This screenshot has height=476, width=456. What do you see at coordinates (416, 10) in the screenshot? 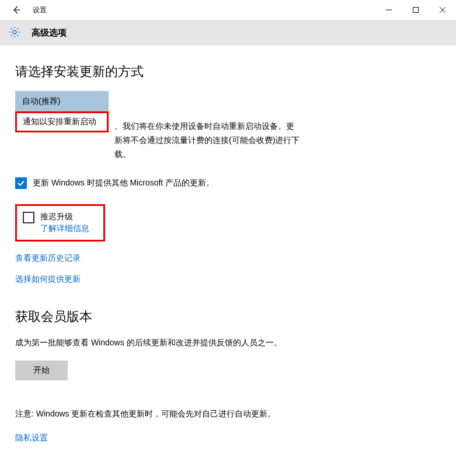
I see `maximize-icon` at bounding box center [416, 10].